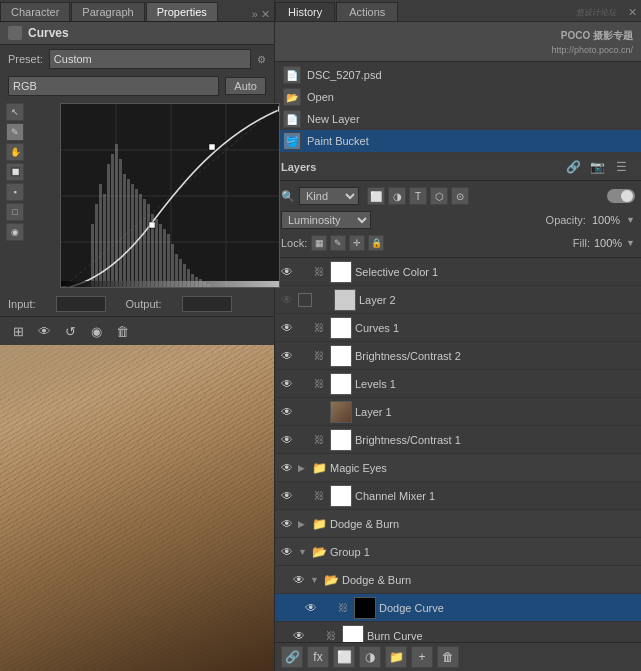  I want to click on history-item-paintbucket: 🪣 Paint Bucket, so click(458, 141).